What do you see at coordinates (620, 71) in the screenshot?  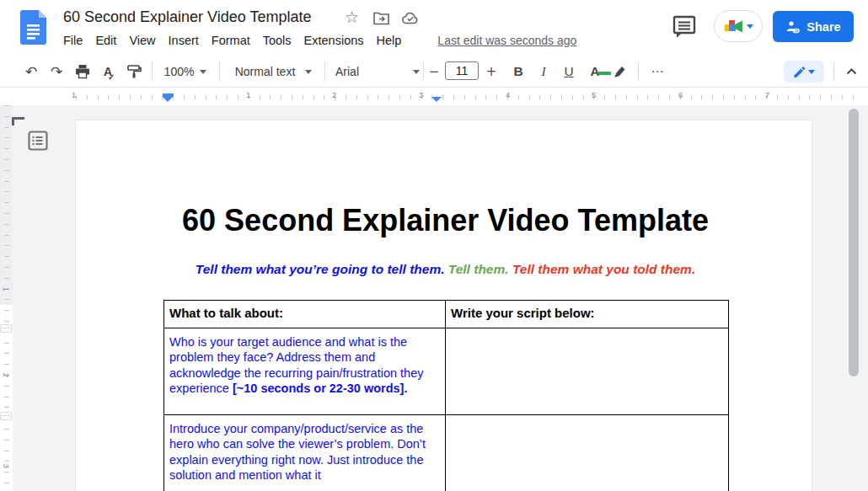 I see `highlight-color-icon` at bounding box center [620, 71].